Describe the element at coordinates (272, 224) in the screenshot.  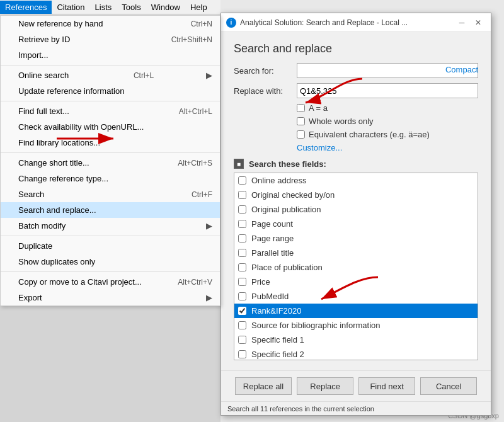
I see `field-label: Page count` at that location.